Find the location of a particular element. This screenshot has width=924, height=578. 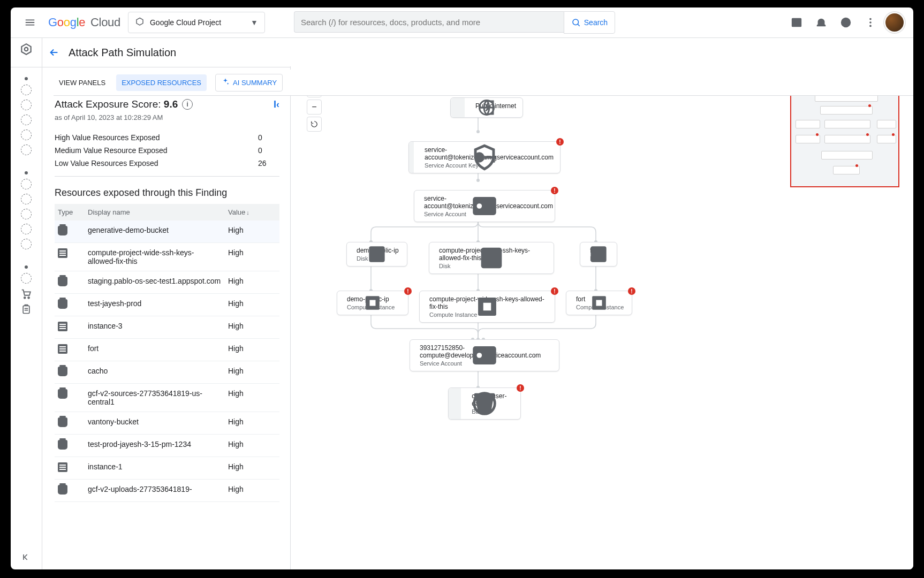

collapse-panel-icon: I‹ is located at coordinates (276, 105).